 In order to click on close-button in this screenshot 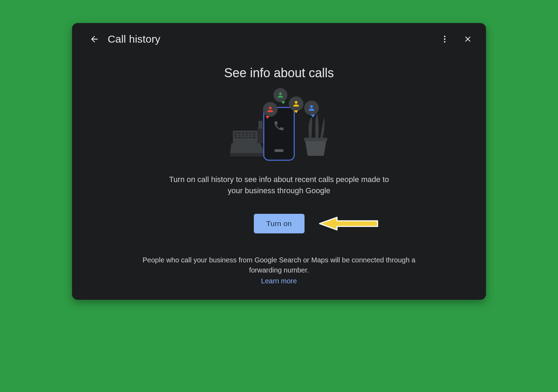, I will do `click(468, 39)`.